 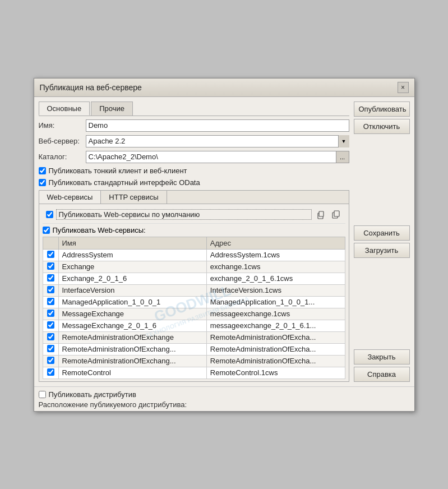 What do you see at coordinates (211, 157) in the screenshot?
I see `catalog-input` at bounding box center [211, 157].